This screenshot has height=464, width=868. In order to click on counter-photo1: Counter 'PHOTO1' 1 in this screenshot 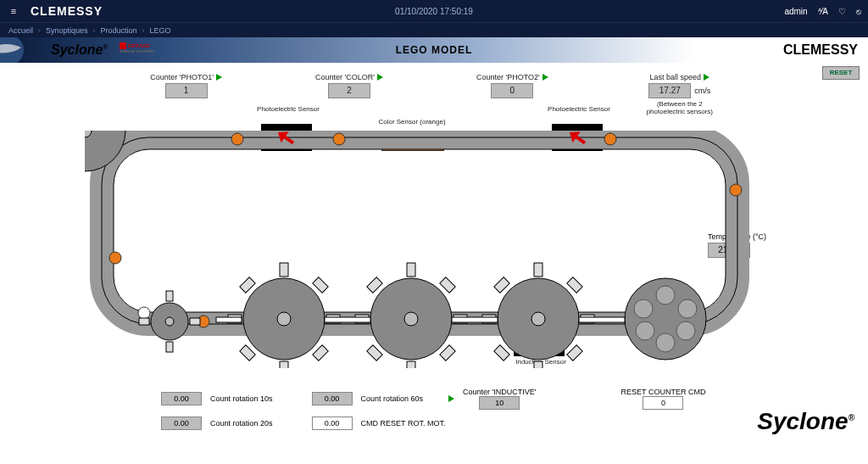, I will do `click(186, 94)`.